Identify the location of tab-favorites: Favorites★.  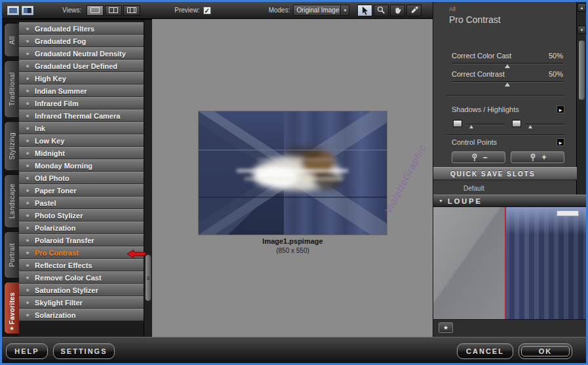
(12, 308).